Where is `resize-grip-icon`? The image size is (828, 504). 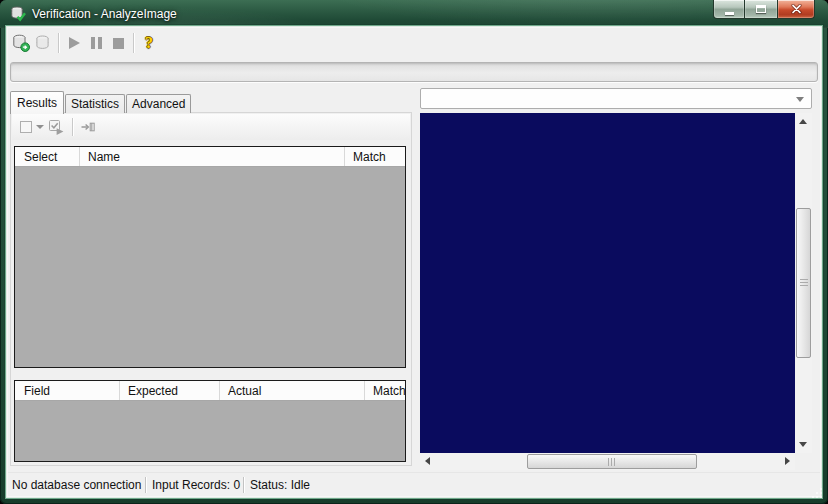 resize-grip-icon is located at coordinates (818, 494).